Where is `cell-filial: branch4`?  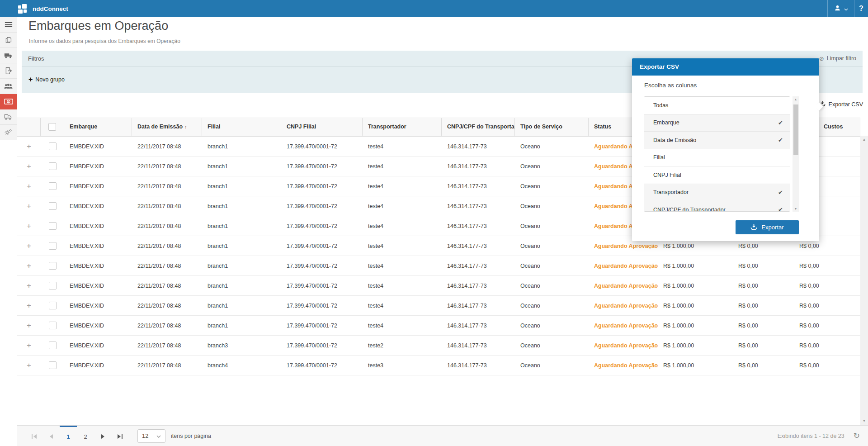 cell-filial: branch4 is located at coordinates (241, 365).